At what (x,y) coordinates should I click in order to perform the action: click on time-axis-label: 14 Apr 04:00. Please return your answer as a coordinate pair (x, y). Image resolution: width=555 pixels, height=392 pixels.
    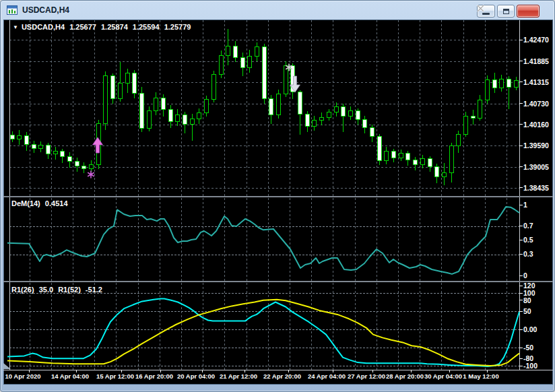
    Looking at the image, I should click on (70, 376).